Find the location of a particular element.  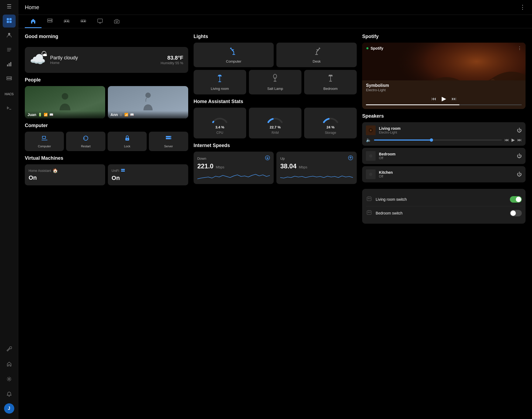

switches-card: Living room switch is located at coordinates (444, 206).